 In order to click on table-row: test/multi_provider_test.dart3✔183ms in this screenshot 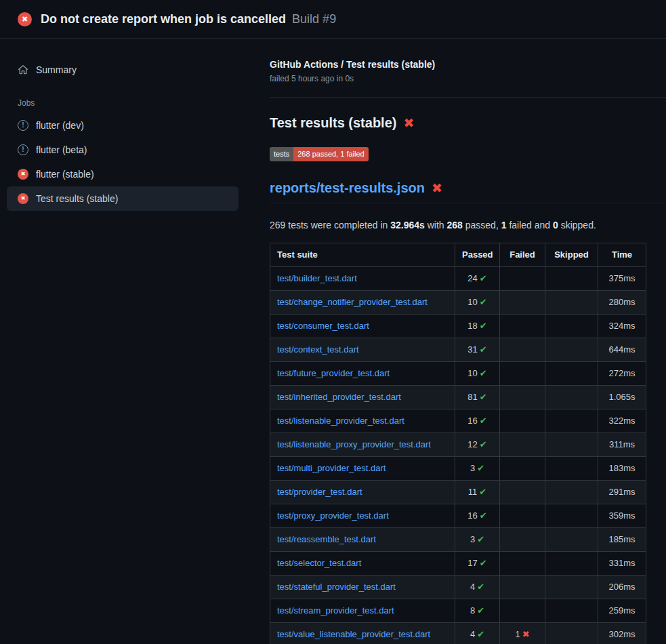, I will do `click(458, 469)`.